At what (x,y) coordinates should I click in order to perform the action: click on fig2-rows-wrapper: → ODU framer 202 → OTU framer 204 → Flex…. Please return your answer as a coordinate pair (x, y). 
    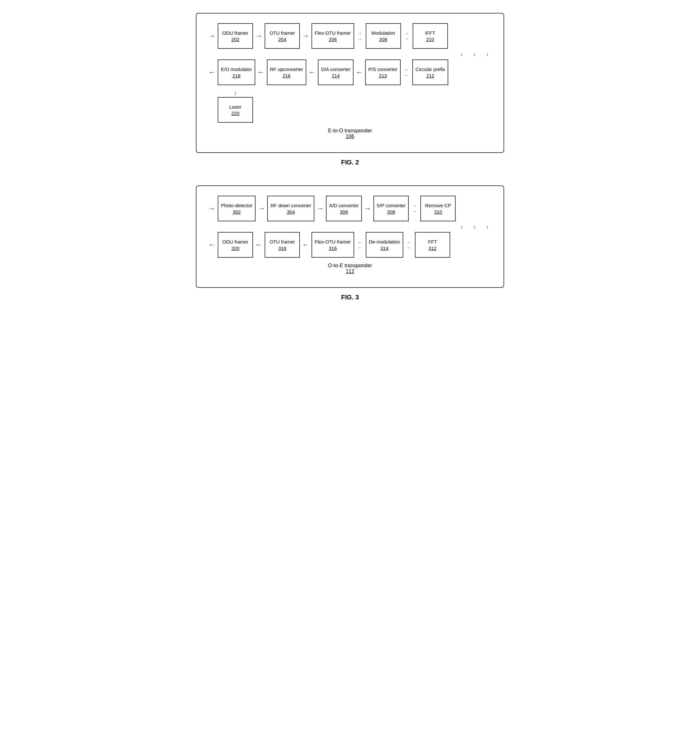
    Looking at the image, I should click on (350, 73).